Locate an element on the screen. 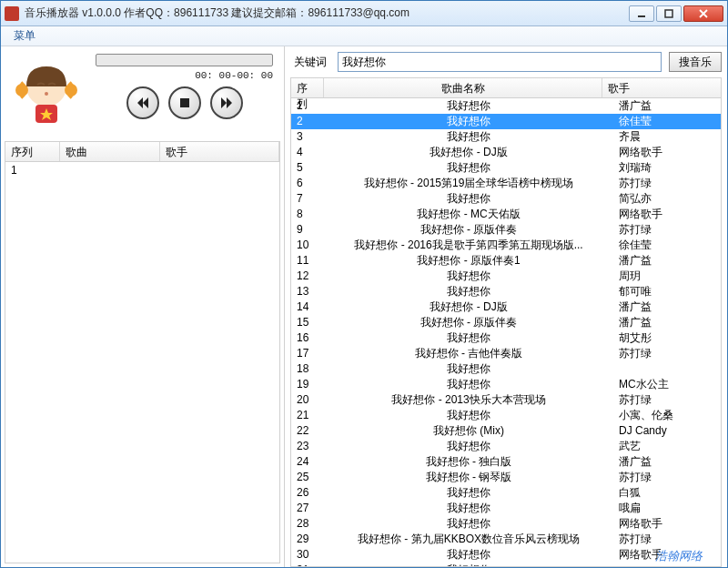 The image size is (728, 568). result-row: 8我好想你 - MC天佑版网络歌手 is located at coordinates (506, 215).